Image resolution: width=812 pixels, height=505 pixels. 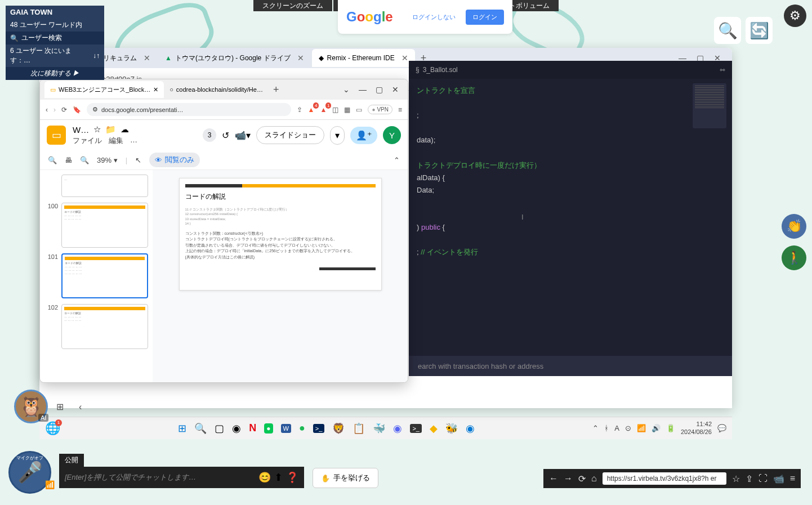 What do you see at coordinates (794, 258) in the screenshot?
I see `walk-icon: 🚶` at bounding box center [794, 258].